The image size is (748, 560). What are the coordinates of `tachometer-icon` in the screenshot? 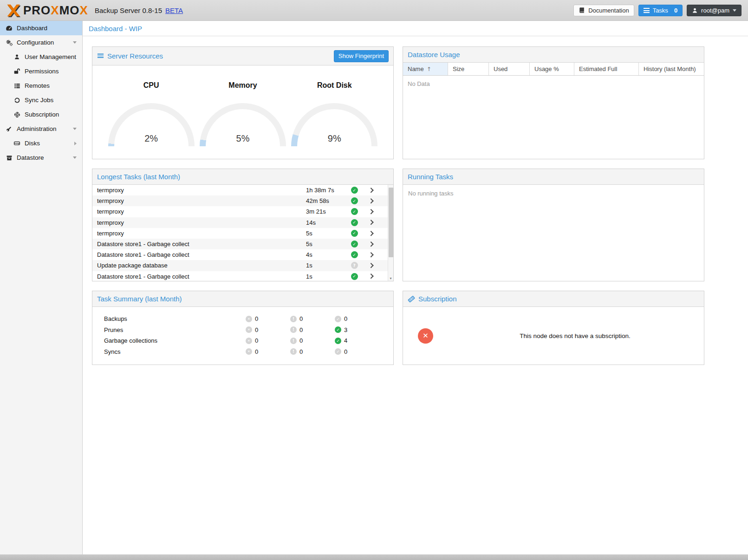 It's located at (9, 28).